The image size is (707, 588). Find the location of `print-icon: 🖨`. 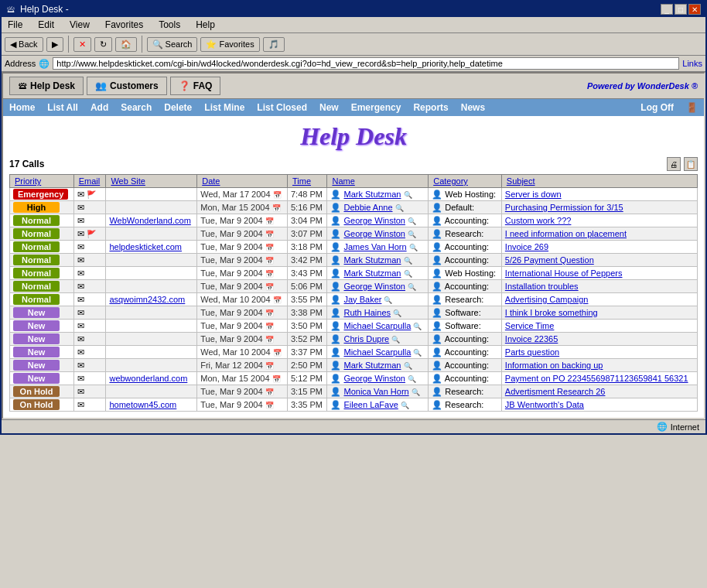

print-icon: 🖨 is located at coordinates (674, 164).